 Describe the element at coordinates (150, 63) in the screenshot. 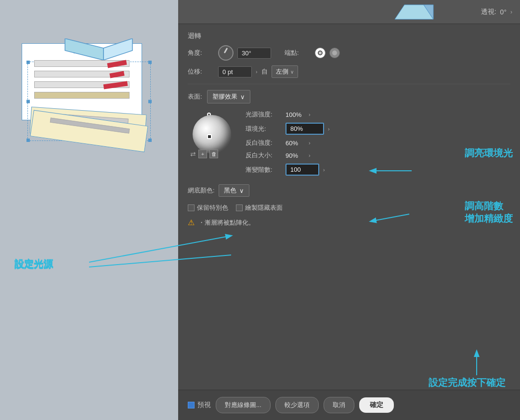

I see `handle-tr` at that location.